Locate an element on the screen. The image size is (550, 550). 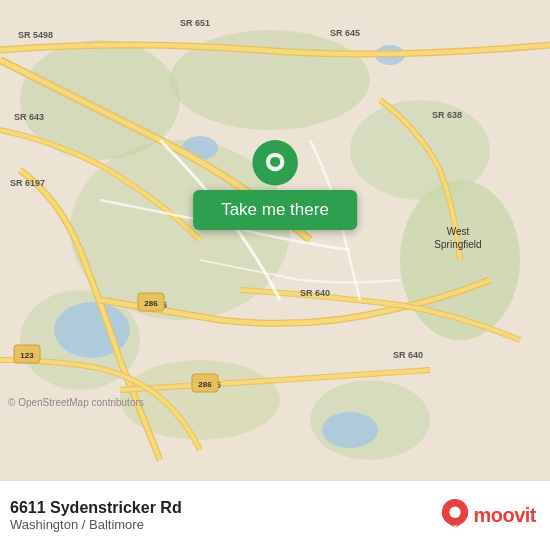
take-me-there-button: Take me there is located at coordinates (275, 210).